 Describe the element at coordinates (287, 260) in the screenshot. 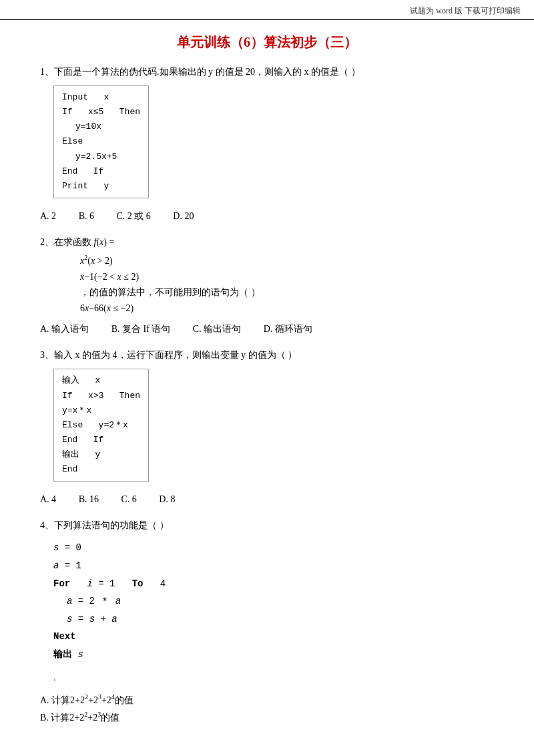

I see `q2-piece1: x2(x > 2)` at that location.